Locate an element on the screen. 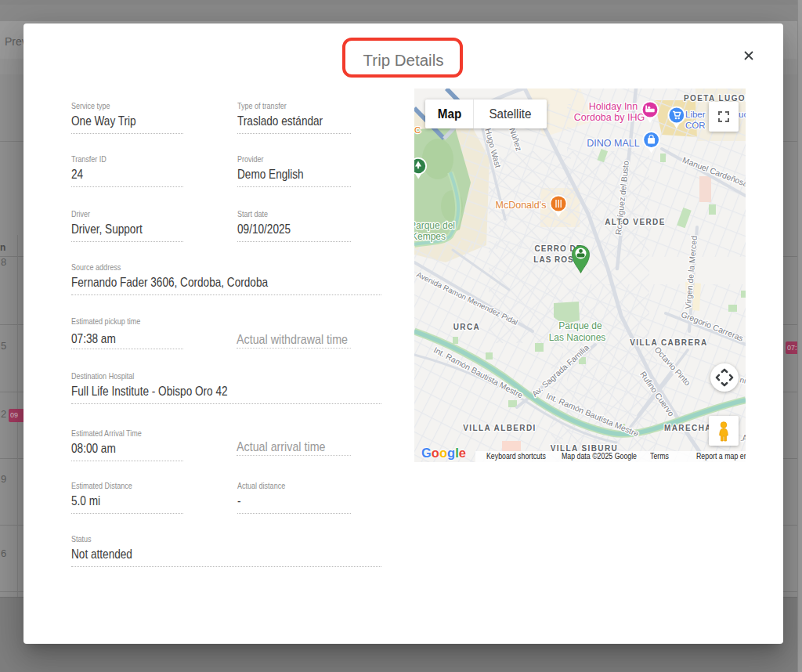 The image size is (802, 672). svg-text: C is located at coordinates (417, 130).